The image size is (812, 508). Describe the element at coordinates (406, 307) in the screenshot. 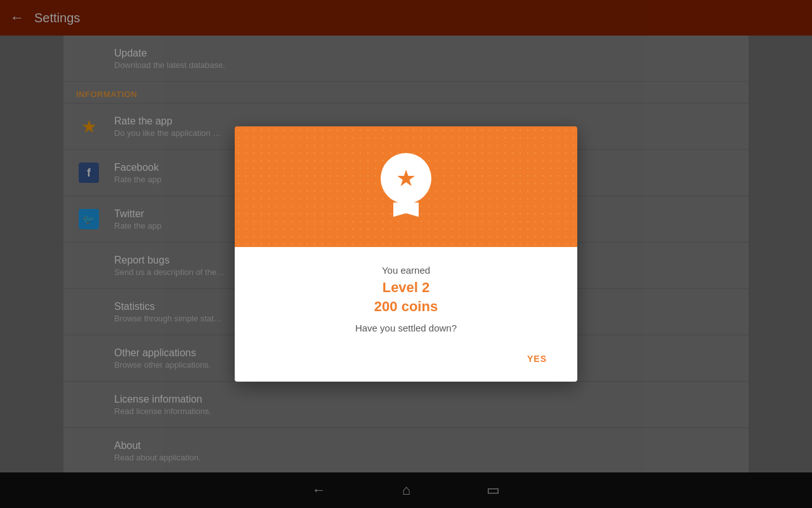

I see `dialog-coins: 200 coins` at that location.